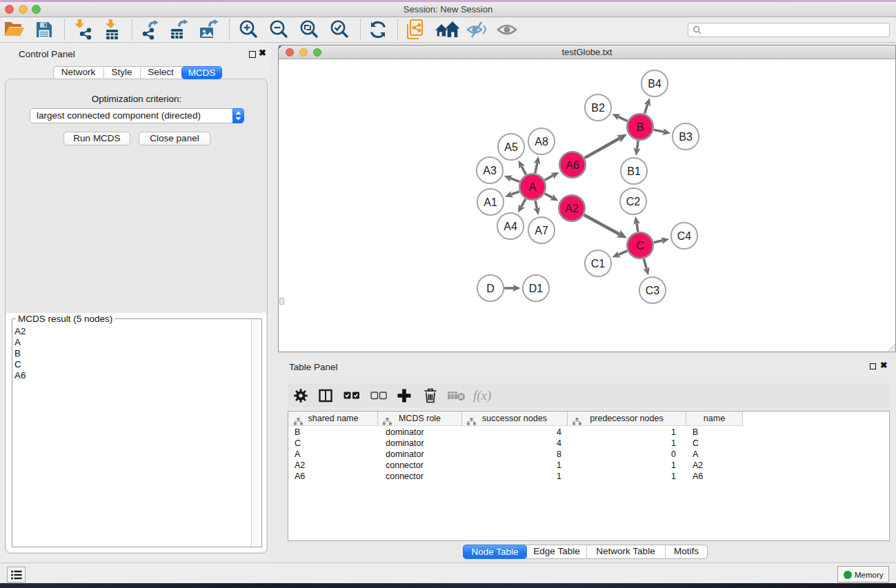  Describe the element at coordinates (640, 127) in the screenshot. I see `svg-text: B` at that location.